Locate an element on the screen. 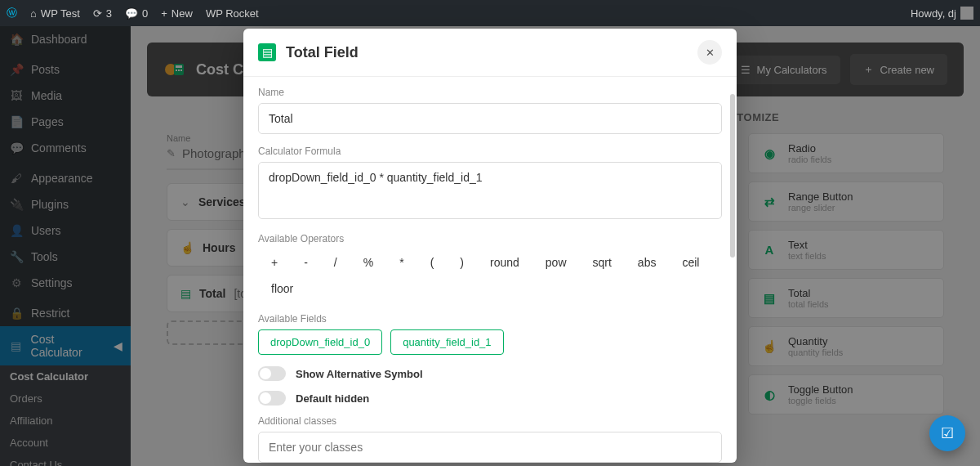 Image resolution: width=980 pixels, height=466 pixels. comments-link: 💬0 is located at coordinates (136, 13).